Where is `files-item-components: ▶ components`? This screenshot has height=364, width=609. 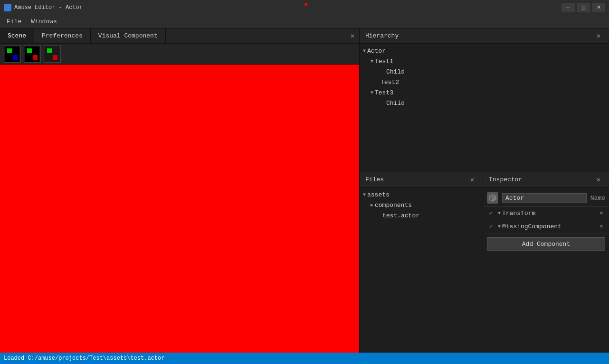 files-item-components: ▶ components is located at coordinates (421, 205).